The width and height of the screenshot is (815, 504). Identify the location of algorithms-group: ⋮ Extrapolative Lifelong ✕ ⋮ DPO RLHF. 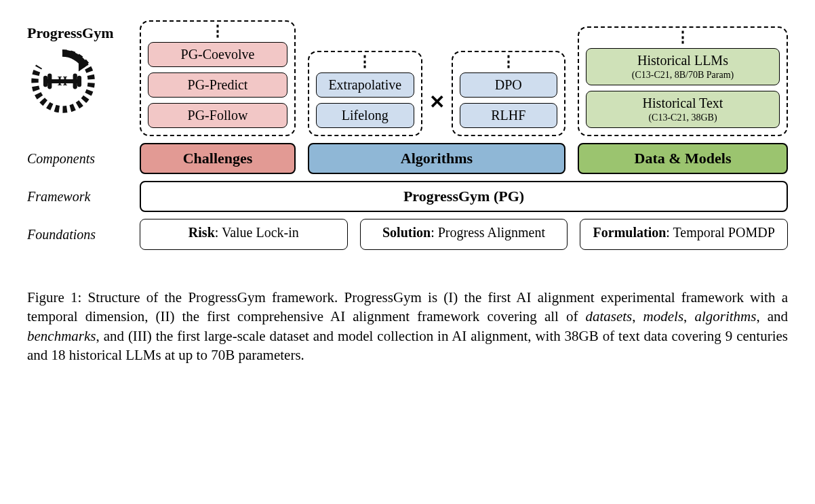
(437, 93).